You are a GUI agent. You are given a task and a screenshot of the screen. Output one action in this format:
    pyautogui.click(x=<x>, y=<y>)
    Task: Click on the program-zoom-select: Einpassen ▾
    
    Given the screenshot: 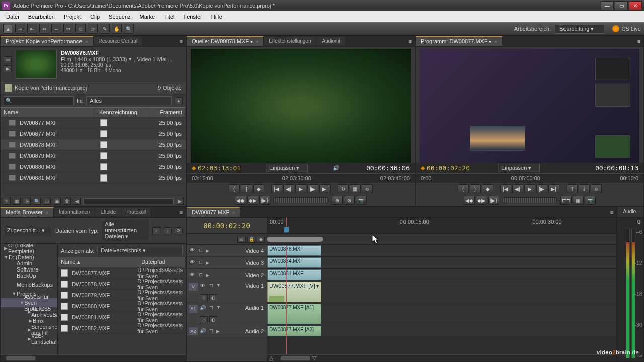 What is the action you would take?
    pyautogui.click(x=519, y=168)
    